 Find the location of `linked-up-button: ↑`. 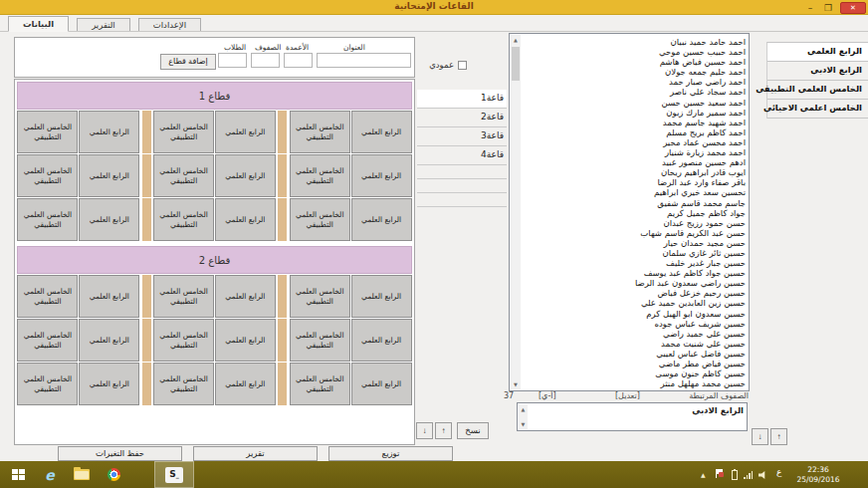

linked-up-button: ↑ is located at coordinates (778, 436).